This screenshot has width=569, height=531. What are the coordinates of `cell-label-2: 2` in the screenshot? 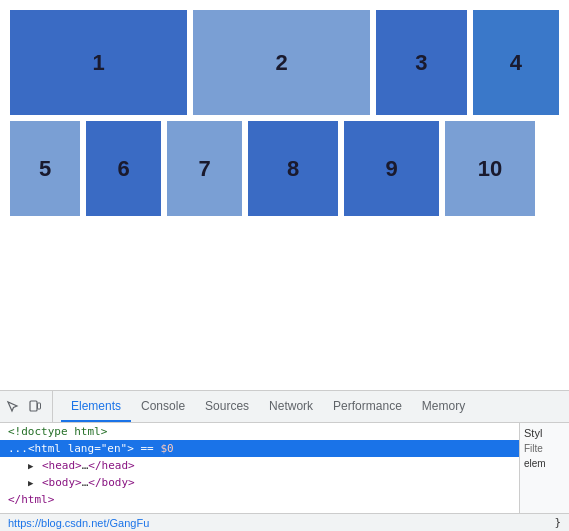 It's located at (281, 63).